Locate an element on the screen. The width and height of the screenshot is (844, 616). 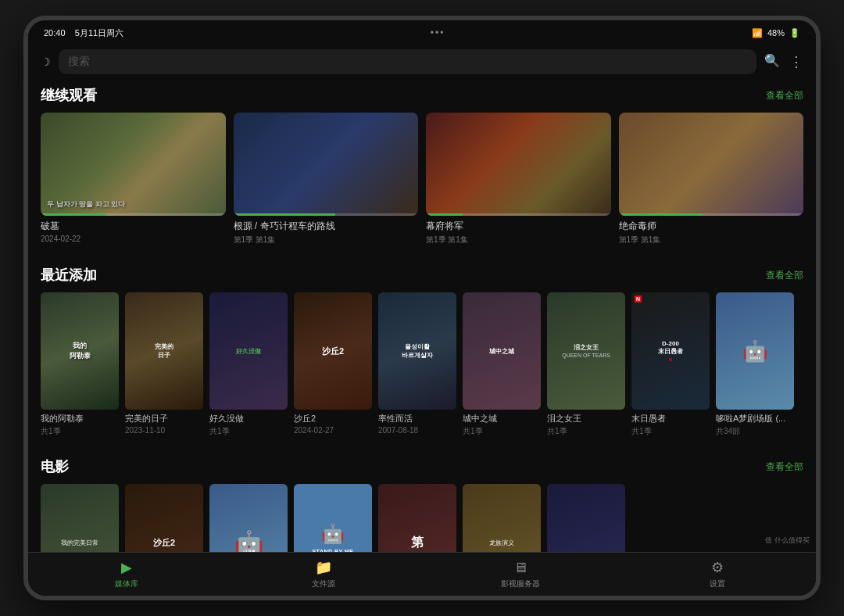
recent-item-6: 城中之城 城中之城 共1季 is located at coordinates (502, 364).